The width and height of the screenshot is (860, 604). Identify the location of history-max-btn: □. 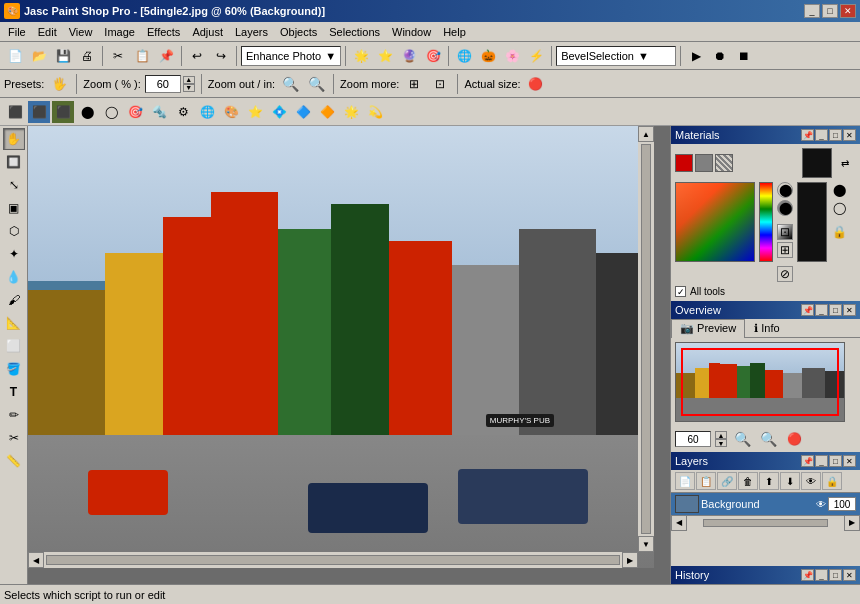
(836, 575).